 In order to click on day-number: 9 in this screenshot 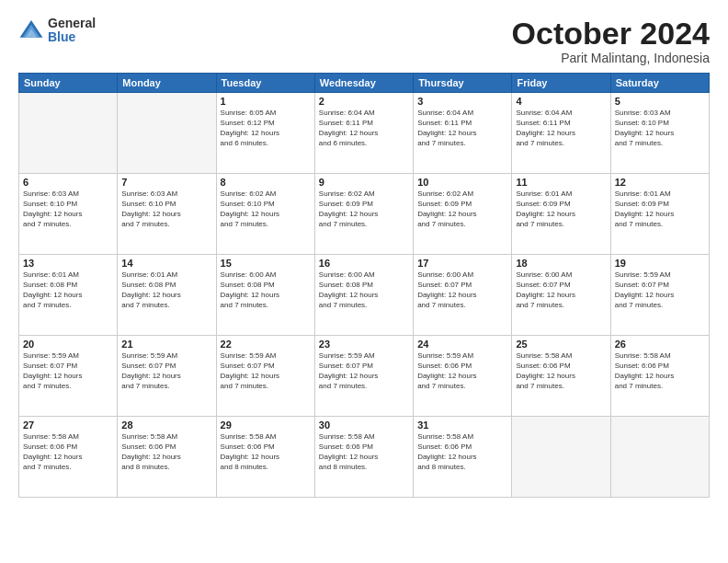, I will do `click(364, 182)`.